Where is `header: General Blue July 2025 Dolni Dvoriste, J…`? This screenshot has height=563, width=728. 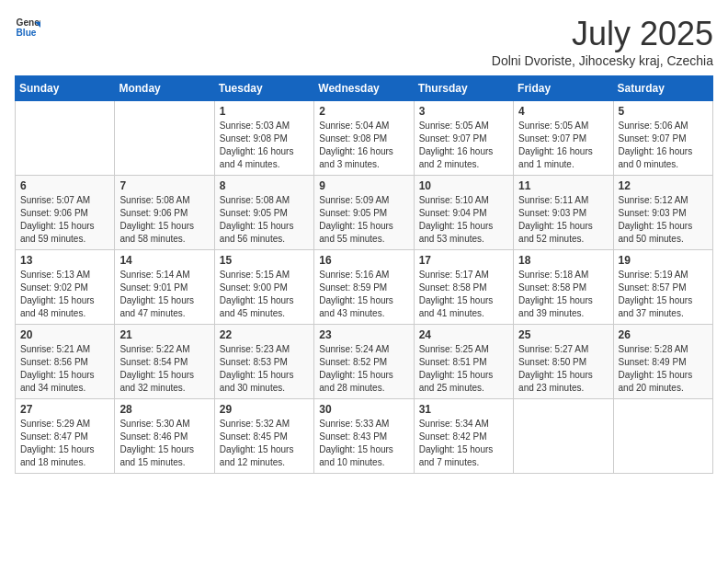 header: General Blue July 2025 Dolni Dvoriste, J… is located at coordinates (364, 41).